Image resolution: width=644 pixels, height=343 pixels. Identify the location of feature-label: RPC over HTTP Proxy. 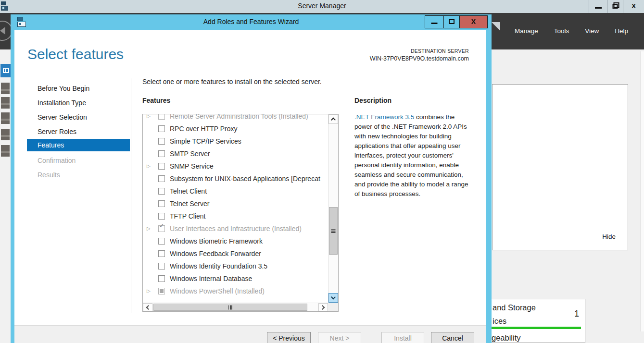
(204, 129).